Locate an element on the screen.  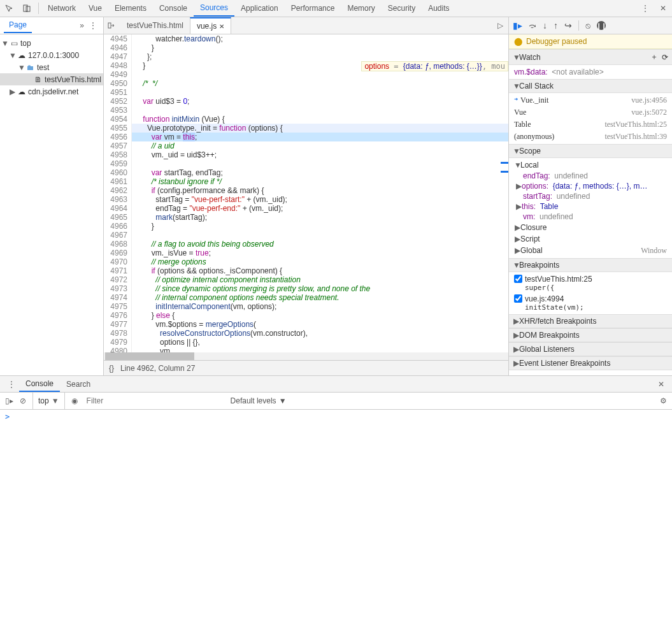
console-prompt: > is located at coordinates (336, 417).